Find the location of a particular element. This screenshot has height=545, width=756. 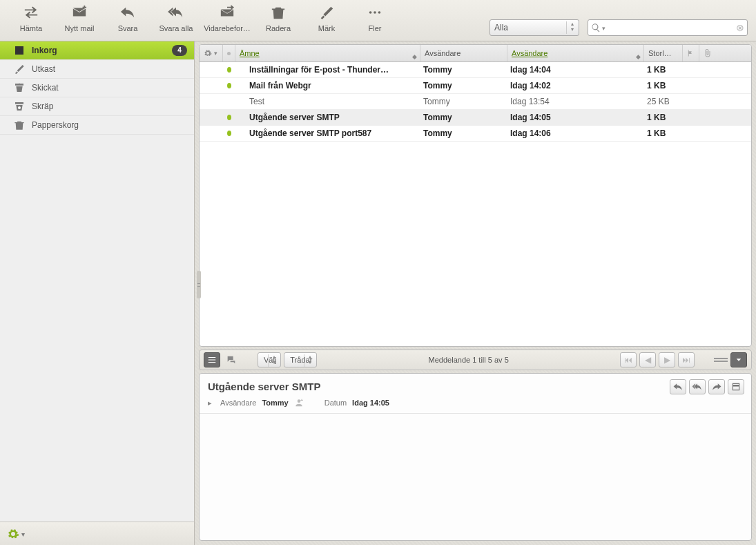

filter-value: Alla is located at coordinates (501, 28).